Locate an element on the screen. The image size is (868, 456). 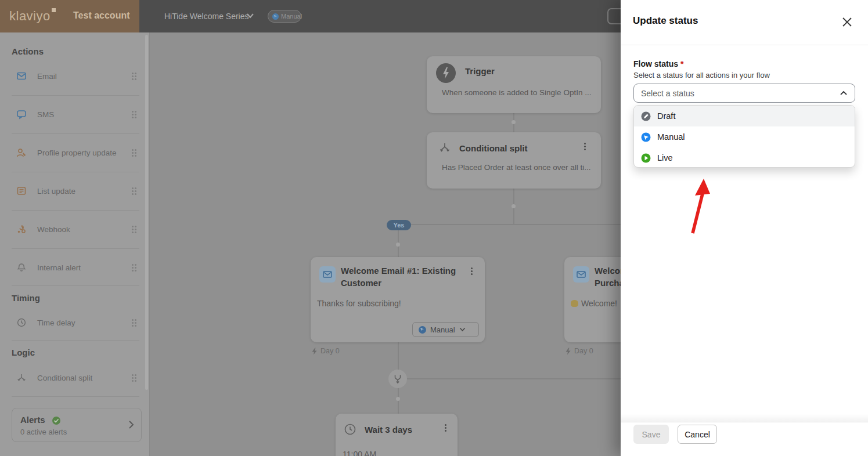
conditional-split-card: Conditional split Has Placed Order at le… is located at coordinates (514, 160).